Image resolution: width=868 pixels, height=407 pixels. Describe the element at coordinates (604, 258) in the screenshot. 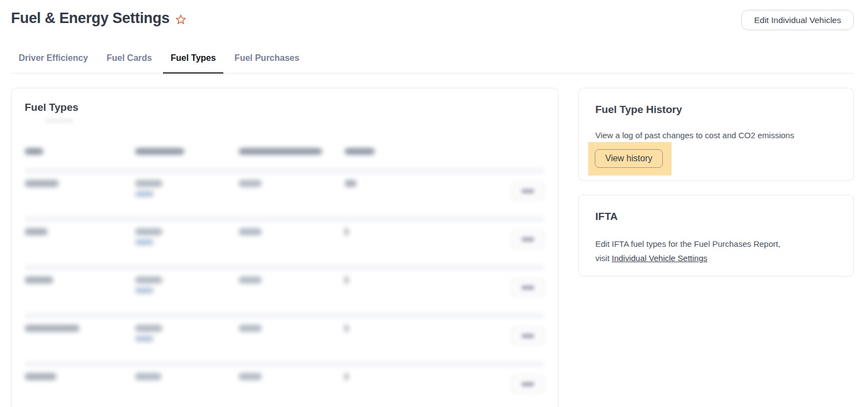

I see `ifta-text-line2-prefix: visit` at that location.